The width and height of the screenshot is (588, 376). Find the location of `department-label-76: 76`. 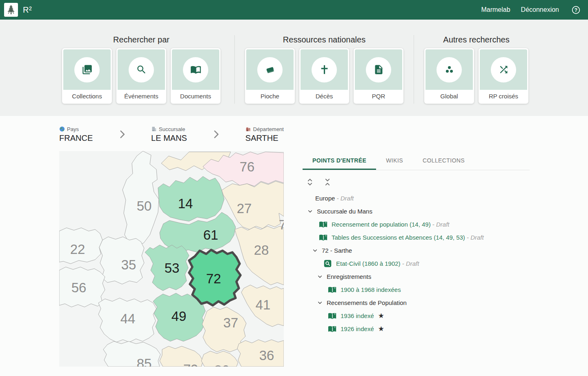

department-label-76: 76 is located at coordinates (247, 167).